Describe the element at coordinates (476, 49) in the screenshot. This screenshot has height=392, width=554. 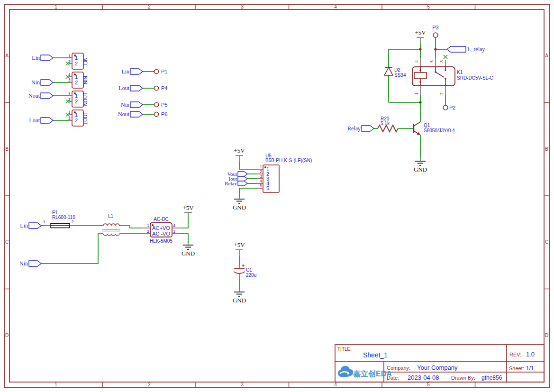
I see `netflag-label: L_relay` at that location.